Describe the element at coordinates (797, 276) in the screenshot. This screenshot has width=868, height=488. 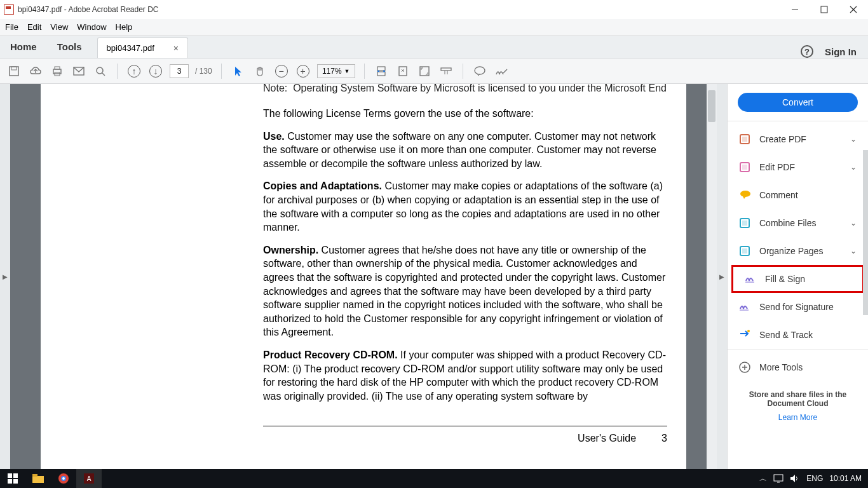
I see `tools-sidepanel: Convert Create PDF⌄Edit PDF⌄CommentCombi…` at that location.